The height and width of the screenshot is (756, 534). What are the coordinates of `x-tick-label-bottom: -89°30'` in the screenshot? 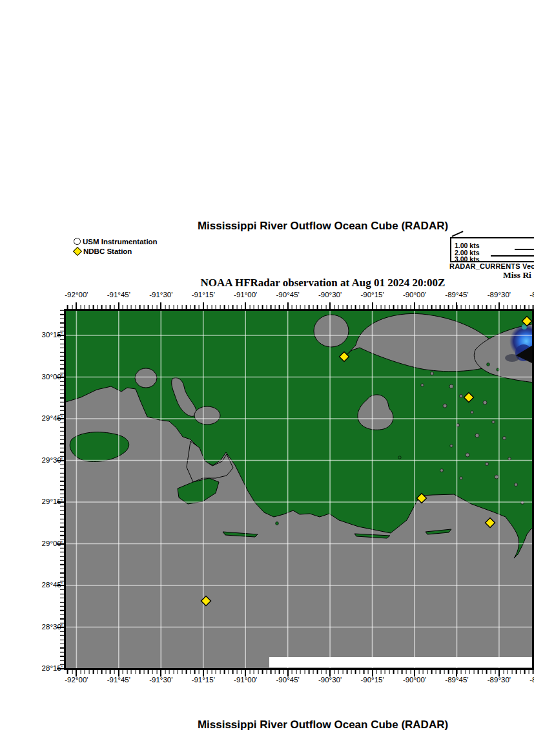 It's located at (499, 680).